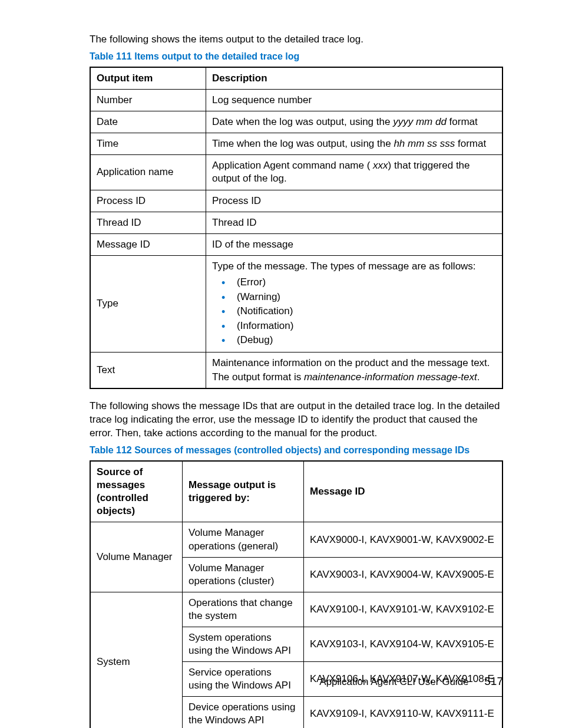 The height and width of the screenshot is (728, 562). I want to click on col-header-trigger: Message output is triggered by:, so click(243, 492).